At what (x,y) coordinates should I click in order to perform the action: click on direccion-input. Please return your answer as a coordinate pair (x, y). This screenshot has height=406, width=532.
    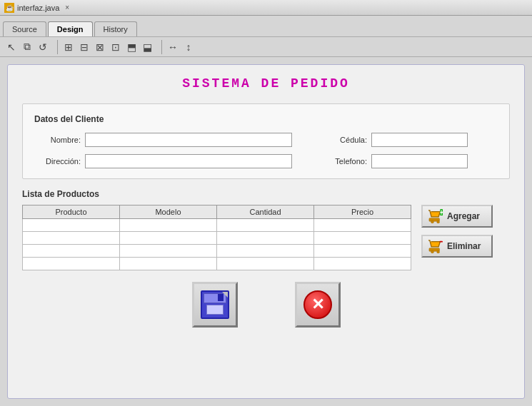
    Looking at the image, I should click on (189, 161).